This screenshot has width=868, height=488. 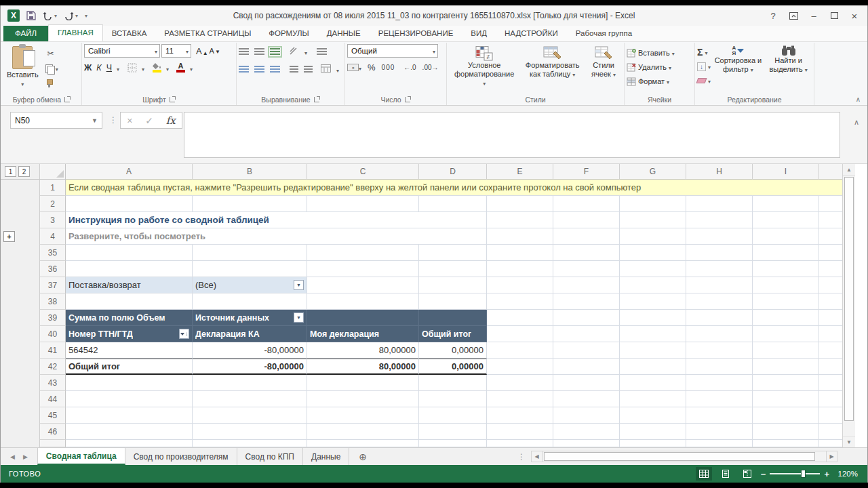 What do you see at coordinates (651, 53) in the screenshot?
I see `insert-cells-button: Вставить` at bounding box center [651, 53].